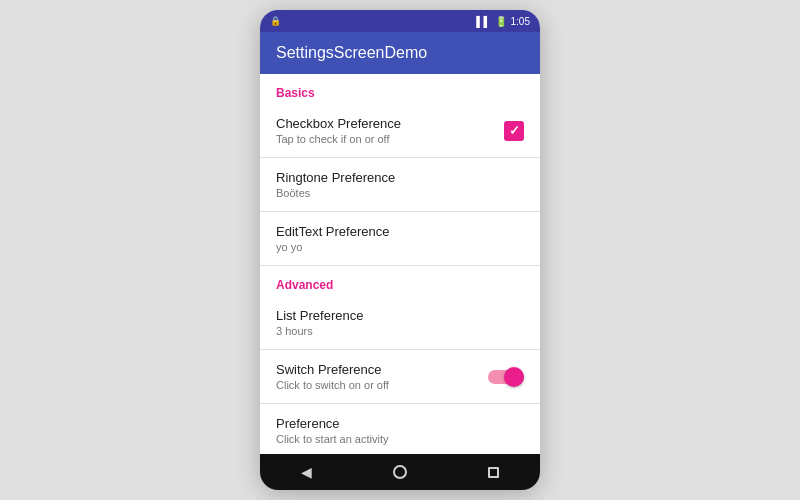 The height and width of the screenshot is (500, 800). What do you see at coordinates (400, 185) in the screenshot?
I see `list-item-ringtone-preference: Ringtone Preference Boötes` at bounding box center [400, 185].